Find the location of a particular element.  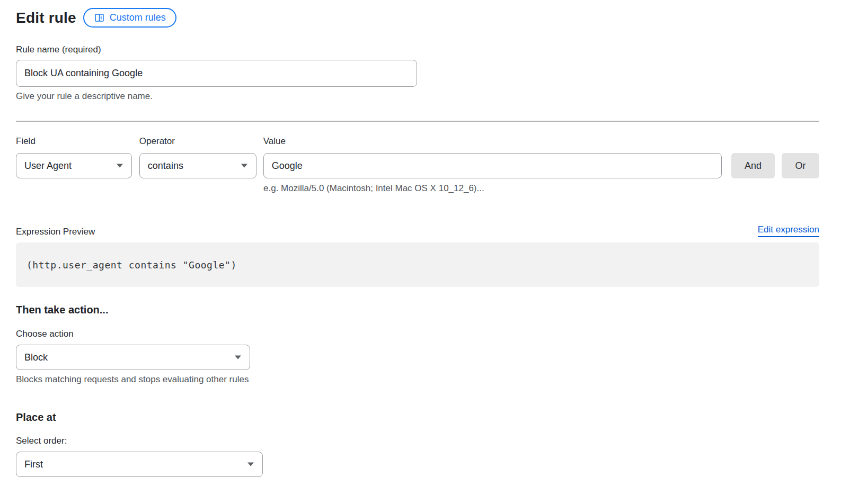

and-button: And is located at coordinates (753, 166).